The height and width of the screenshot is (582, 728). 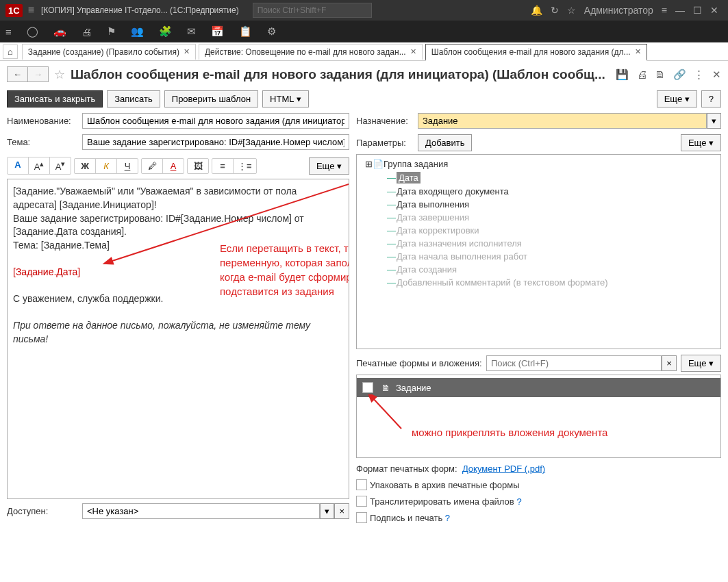 I want to click on menu-icon: ≡, so click(x=32, y=10).